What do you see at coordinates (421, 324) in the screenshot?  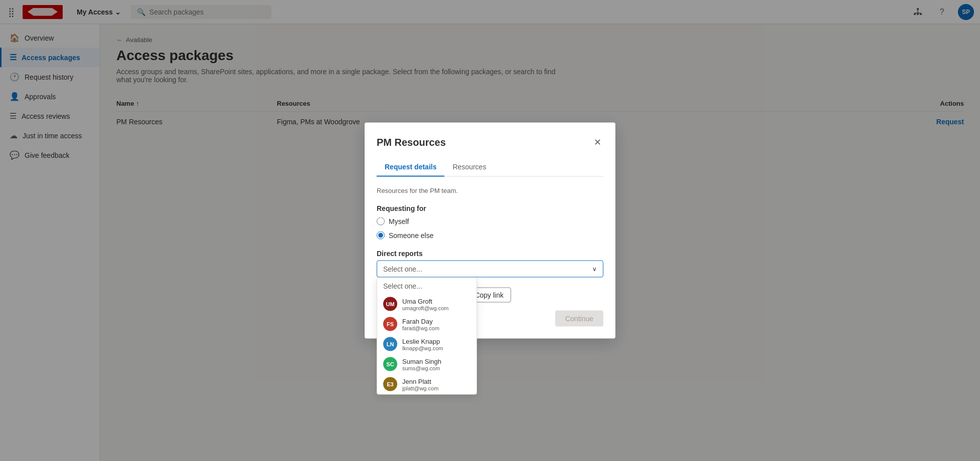 I see `farah-day-info: Farah Day farad@wg.com` at bounding box center [421, 324].